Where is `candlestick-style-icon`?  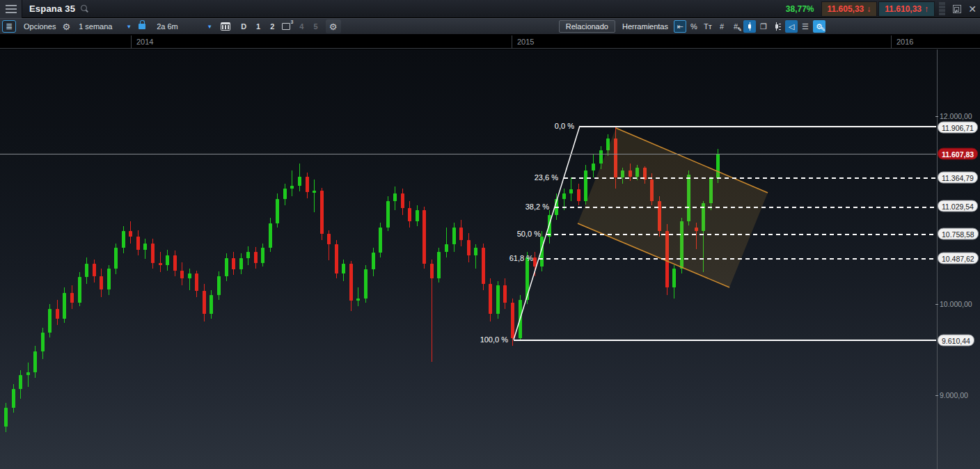 candlestick-style-icon is located at coordinates (750, 26).